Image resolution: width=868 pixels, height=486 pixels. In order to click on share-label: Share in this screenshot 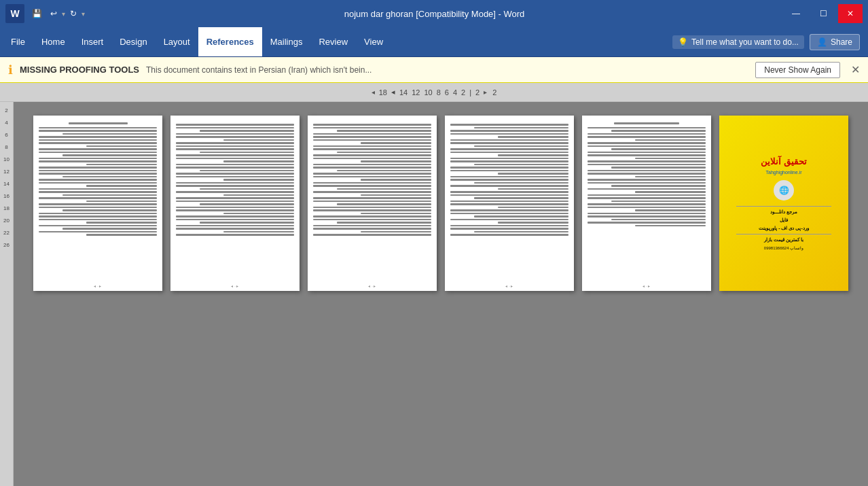, I will do `click(842, 42)`.